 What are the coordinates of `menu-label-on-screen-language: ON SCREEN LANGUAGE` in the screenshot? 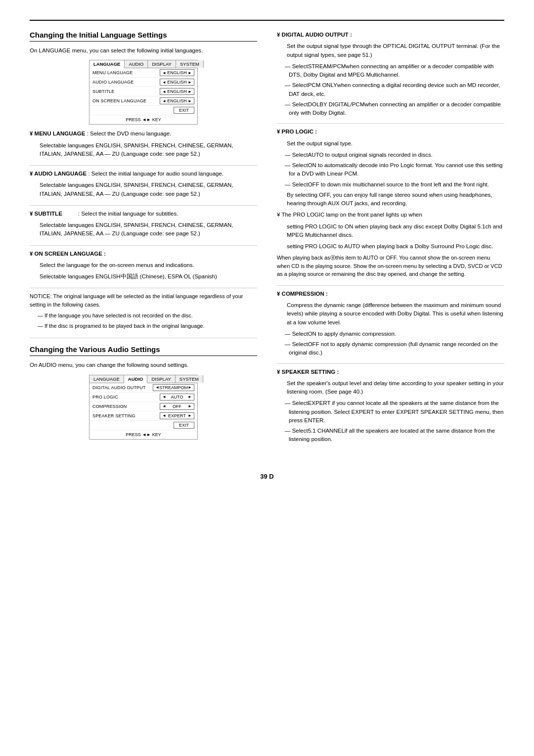 It's located at (126, 101).